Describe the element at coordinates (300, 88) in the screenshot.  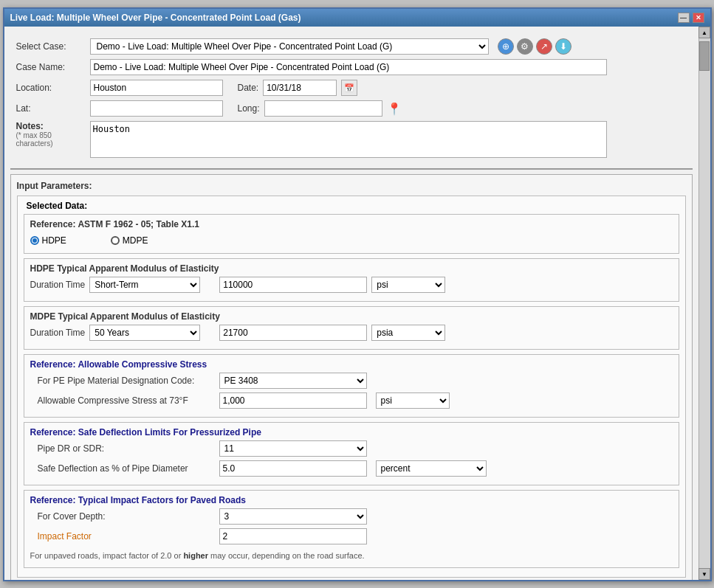
I see `date-input` at that location.